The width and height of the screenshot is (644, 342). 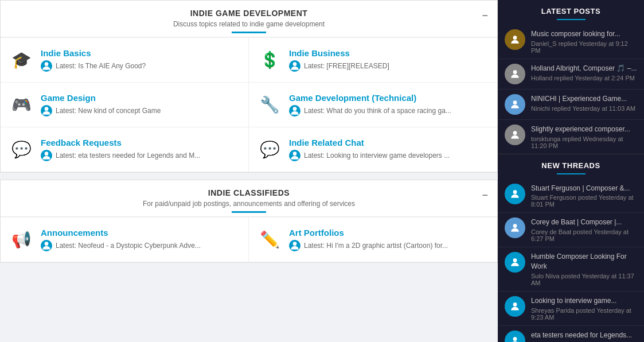 What do you see at coordinates (571, 248) in the screenshot?
I see `new-threads-section: NEW THREADS Stuart Ferguson | Composer &…` at bounding box center [571, 248].